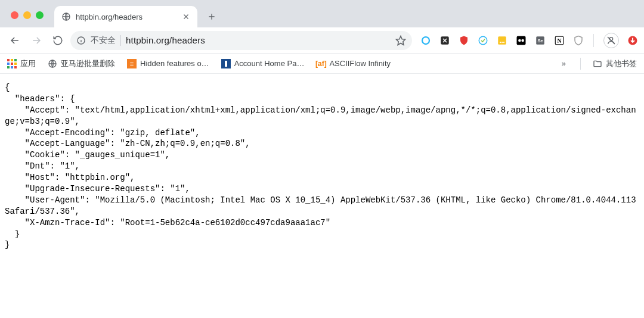  What do you see at coordinates (564, 63) in the screenshot?
I see `bookmark-overflow-button: »` at bounding box center [564, 63].